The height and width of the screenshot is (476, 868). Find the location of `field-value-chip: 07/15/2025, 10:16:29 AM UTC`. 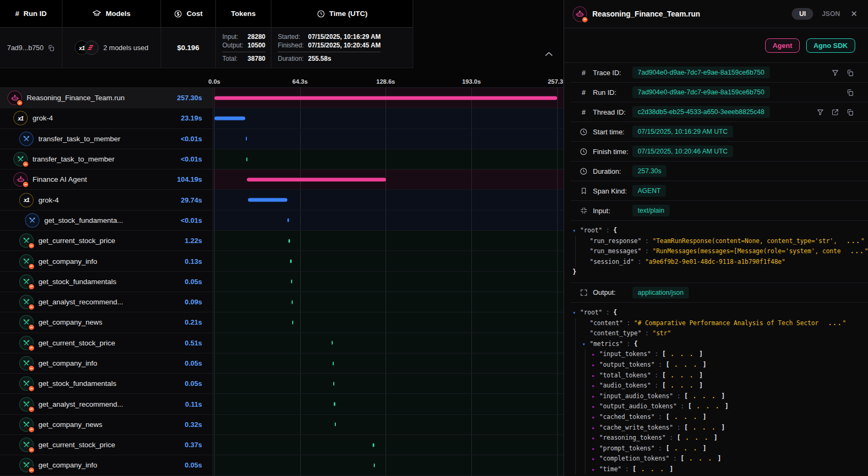

field-value-chip: 07/15/2025, 10:16:29 AM UTC is located at coordinates (682, 132).